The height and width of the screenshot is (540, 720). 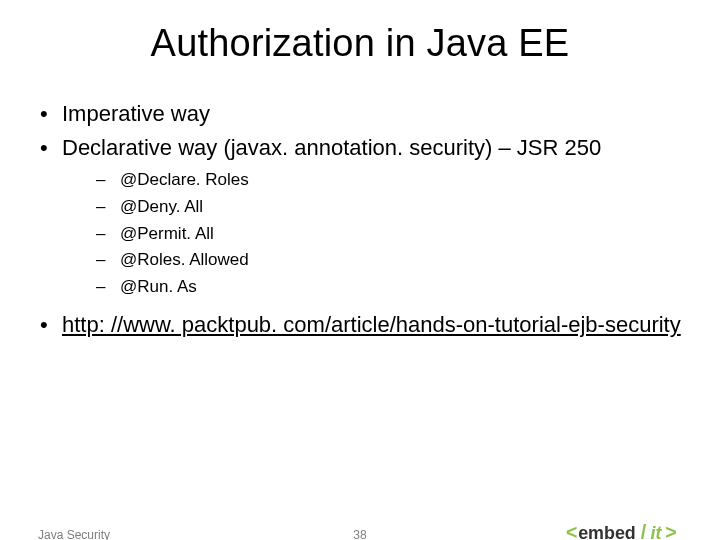 What do you see at coordinates (657, 532) in the screenshot?
I see `logo-it: it` at bounding box center [657, 532].